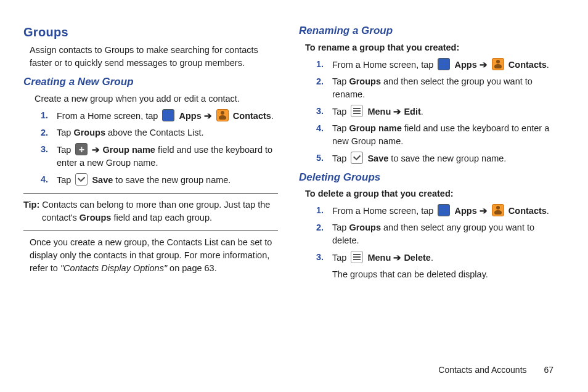 The image size is (588, 392). What do you see at coordinates (159, 148) in the screenshot?
I see `creating-steps: From a Home screen, tap Apps ➔ Contacts.…` at bounding box center [159, 148].